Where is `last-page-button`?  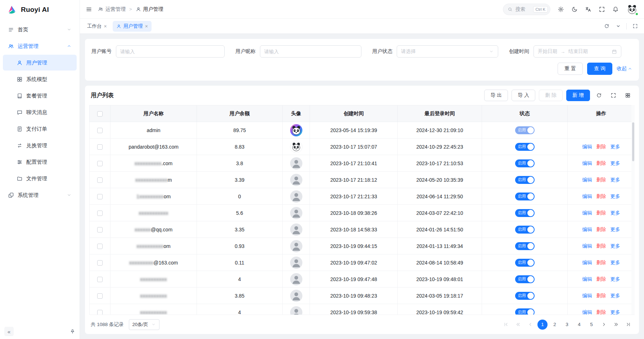 last-page-button is located at coordinates (628, 325).